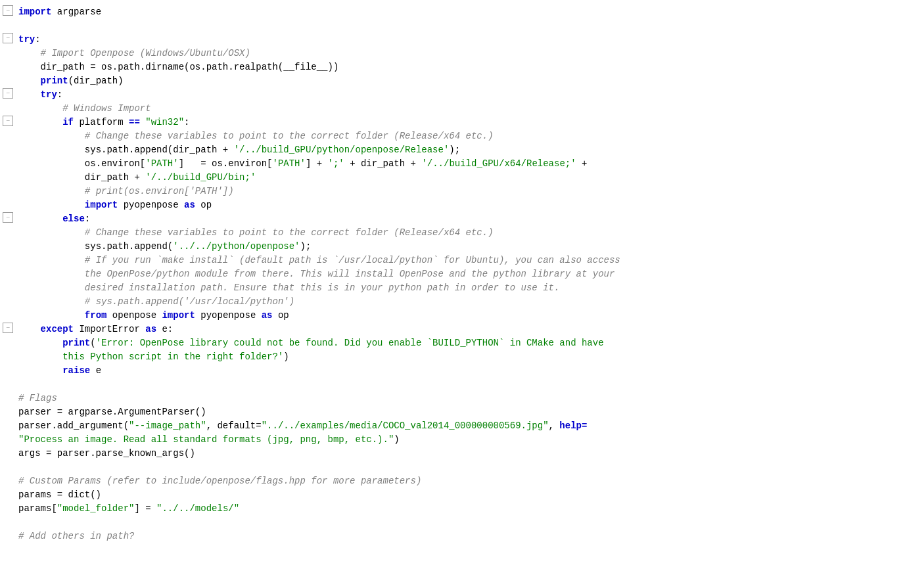 Image resolution: width=905 pixels, height=588 pixels. I want to click on token: ';', so click(336, 164).